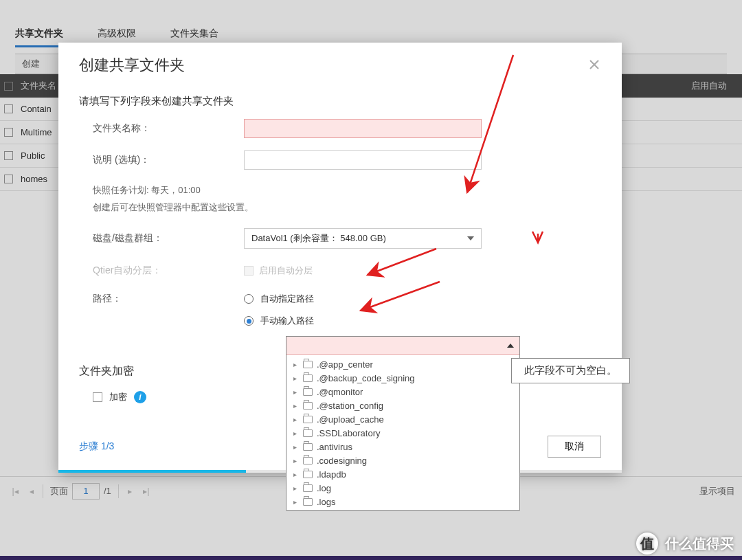 The image size is (742, 560). Describe the element at coordinates (403, 392) in the screenshot. I see `tree-item: ▸.@qmonitor` at that location.